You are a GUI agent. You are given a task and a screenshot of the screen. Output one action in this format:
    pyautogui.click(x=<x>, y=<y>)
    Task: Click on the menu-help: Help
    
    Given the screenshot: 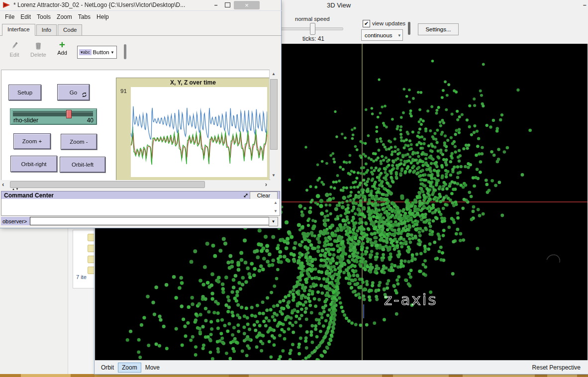 What is the action you would take?
    pyautogui.click(x=102, y=17)
    